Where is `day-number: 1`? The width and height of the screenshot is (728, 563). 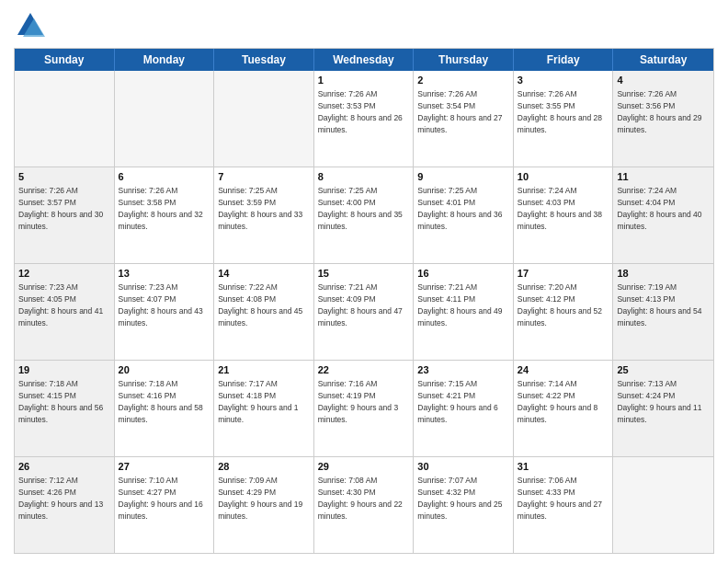
day-number: 1 is located at coordinates (364, 81).